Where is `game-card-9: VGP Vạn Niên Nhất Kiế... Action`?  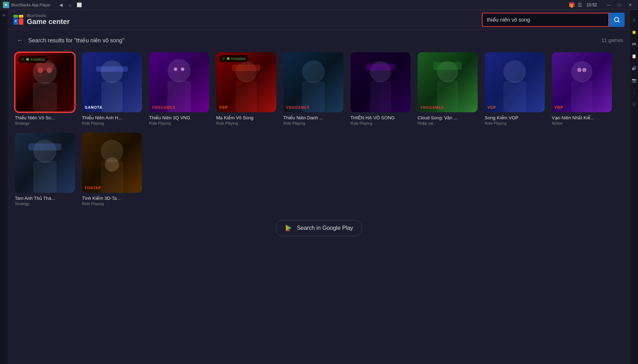 game-card-9: VGP Vạn Niên Nhất Kiế... Action is located at coordinates (582, 89).